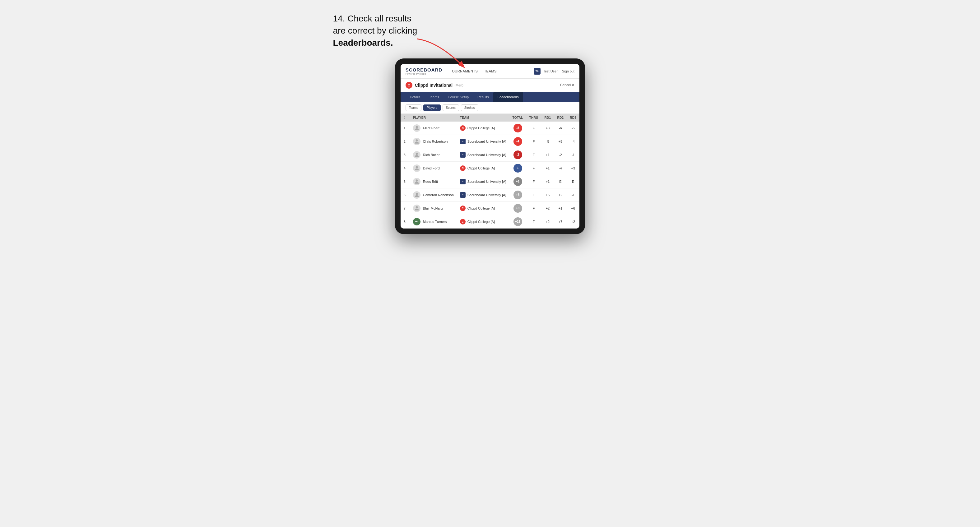  What do you see at coordinates (518, 154) in the screenshot?
I see `cell-total: -2` at bounding box center [518, 154].